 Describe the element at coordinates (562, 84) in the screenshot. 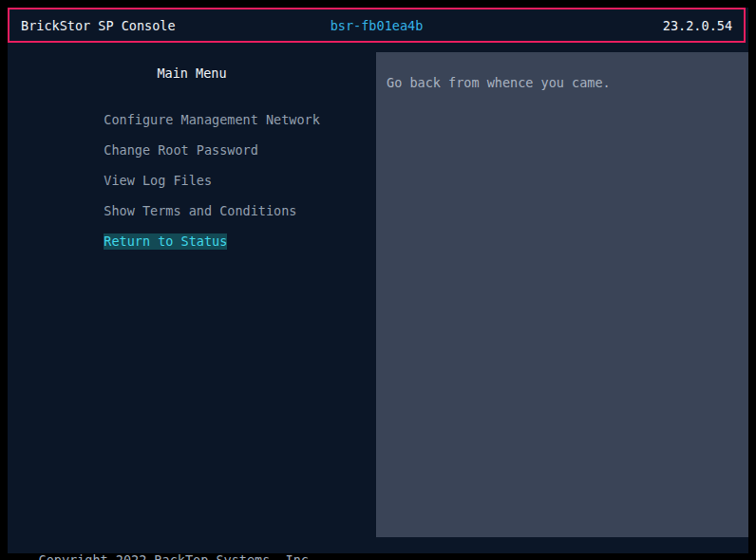

I see `menu-item-description: Go back from whence you came.` at that location.